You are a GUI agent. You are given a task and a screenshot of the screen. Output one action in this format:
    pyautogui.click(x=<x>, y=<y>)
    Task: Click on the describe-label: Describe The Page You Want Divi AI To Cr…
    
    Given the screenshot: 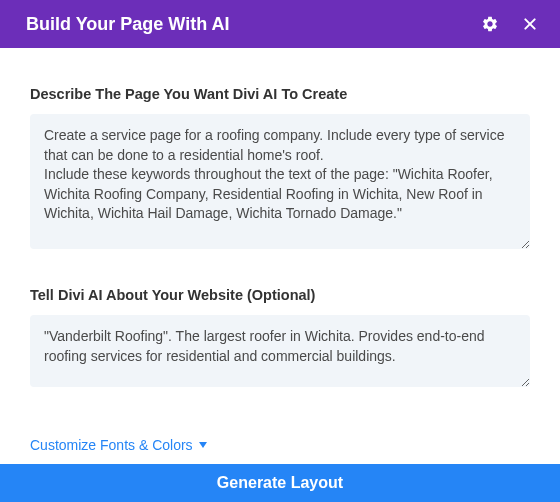 What is the action you would take?
    pyautogui.click(x=280, y=94)
    